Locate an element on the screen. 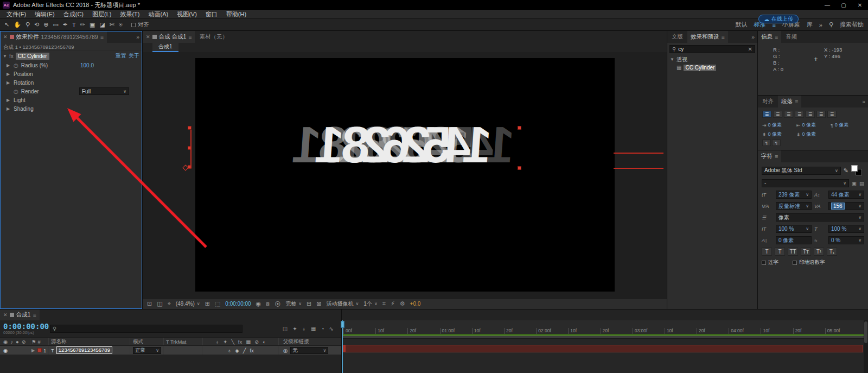 The image size is (868, 373). effects-search-input: ⚲ cy ✕ is located at coordinates (712, 49).